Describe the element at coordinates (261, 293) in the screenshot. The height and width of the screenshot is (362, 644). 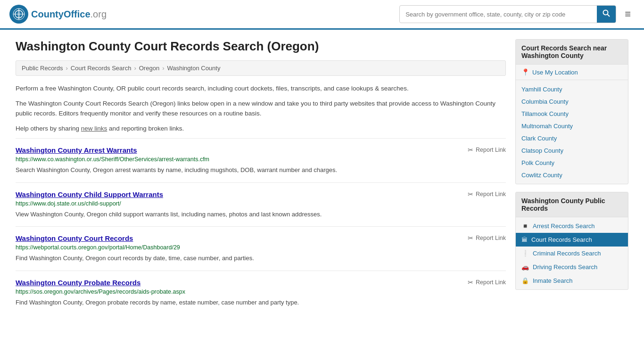
I see `record-entry-3: Washington County Probate Records ✂ Repo…` at that location.